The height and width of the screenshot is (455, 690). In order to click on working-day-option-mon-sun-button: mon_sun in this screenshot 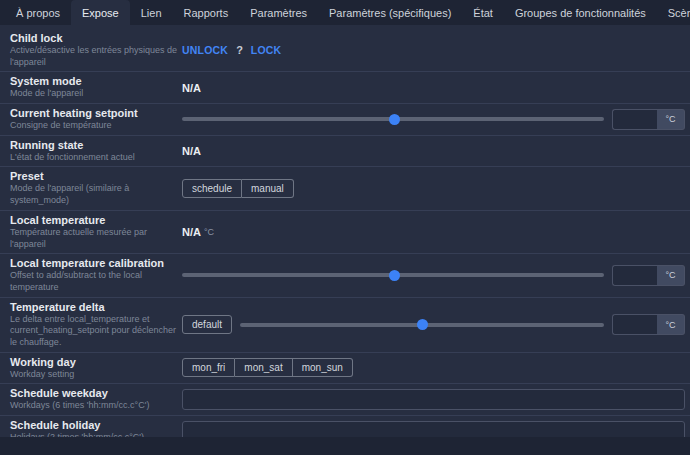, I will do `click(323, 368)`.